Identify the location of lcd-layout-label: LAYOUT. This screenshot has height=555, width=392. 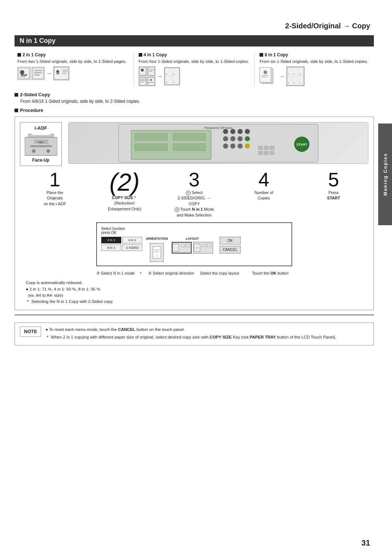
(192, 239).